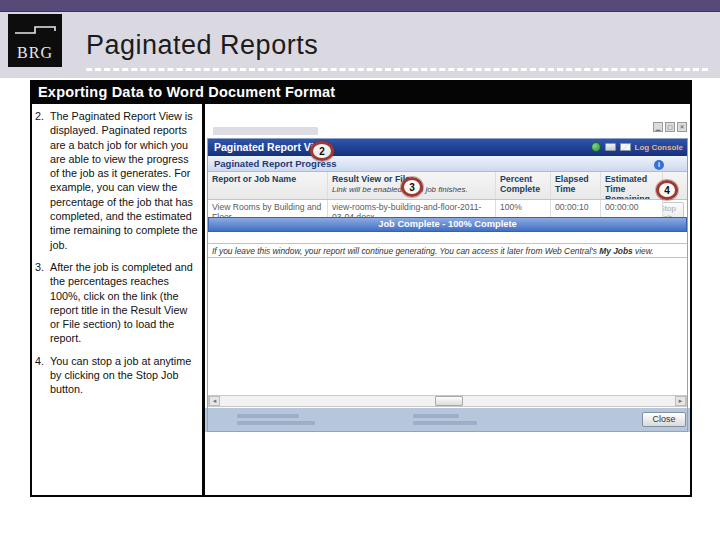 This screenshot has height=540, width=720. What do you see at coordinates (675, 208) in the screenshot?
I see `actions-cell: Stop Job` at bounding box center [675, 208].